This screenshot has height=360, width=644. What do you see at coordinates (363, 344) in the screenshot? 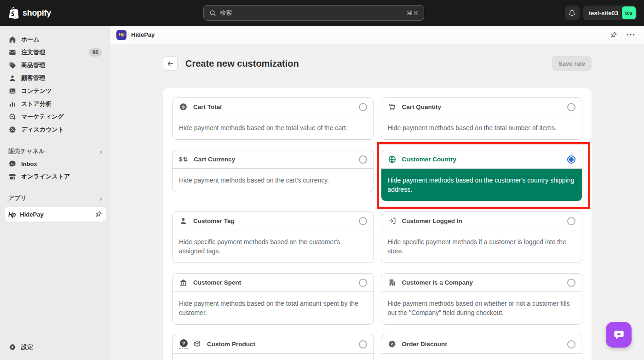
I see `radio-custom-product` at bounding box center [363, 344].